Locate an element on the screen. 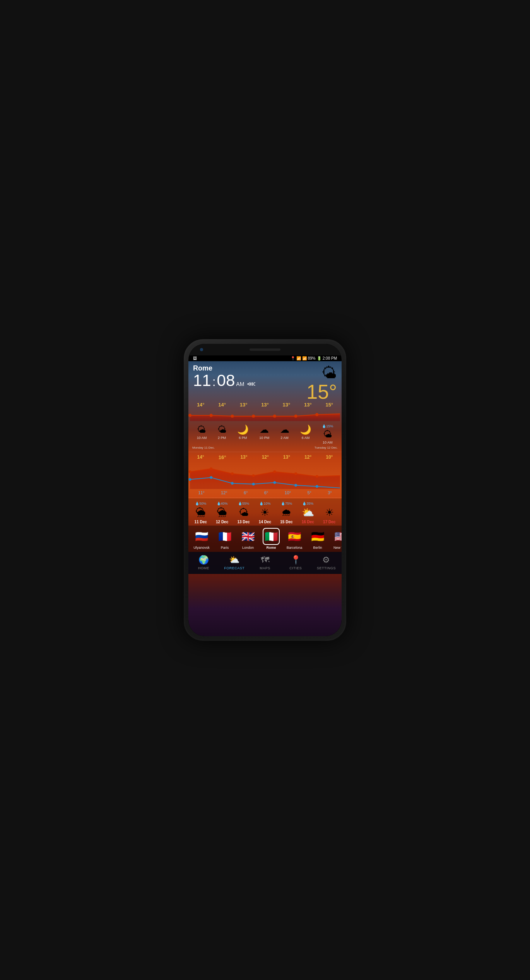 The width and height of the screenshot is (530, 980). city-flag-london: 🇬🇧 London is located at coordinates (248, 539).